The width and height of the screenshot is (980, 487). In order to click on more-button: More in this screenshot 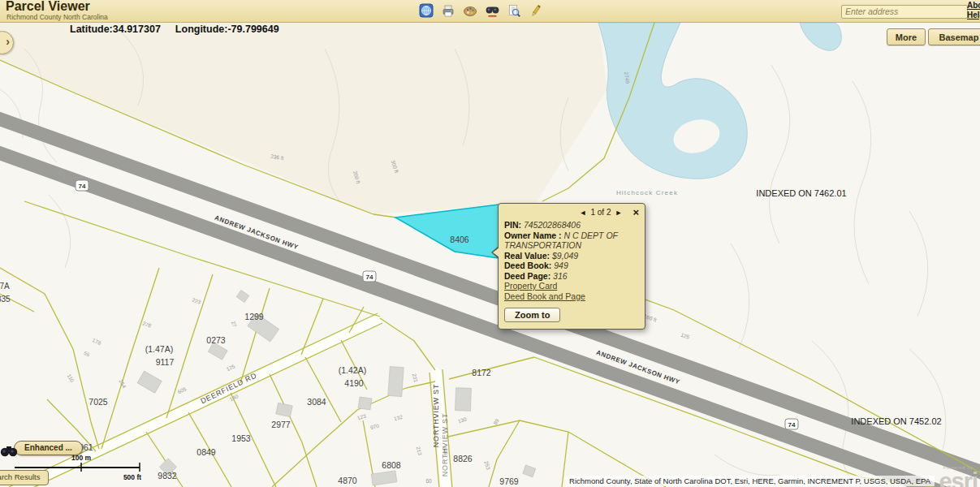, I will do `click(906, 37)`.